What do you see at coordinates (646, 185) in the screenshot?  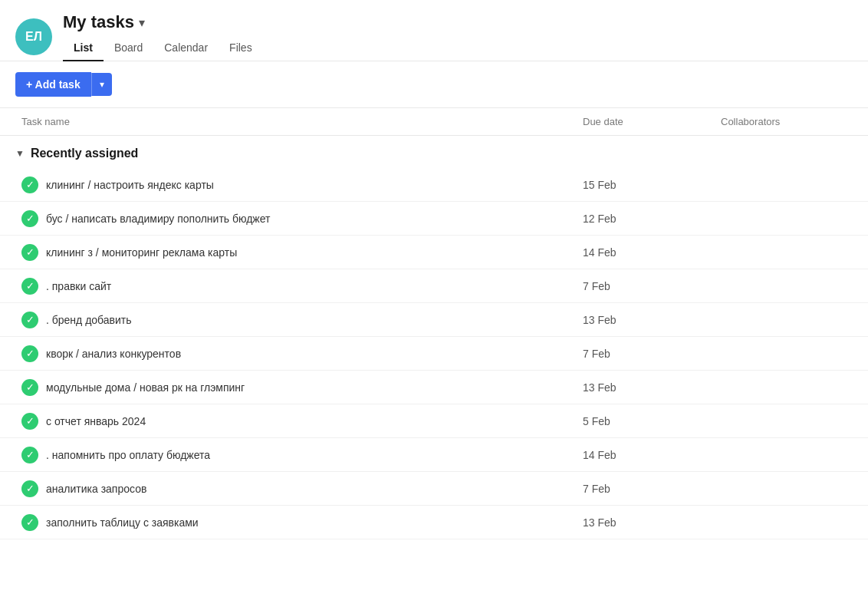 I see `task-due-date: 15 Feb` at bounding box center [646, 185].